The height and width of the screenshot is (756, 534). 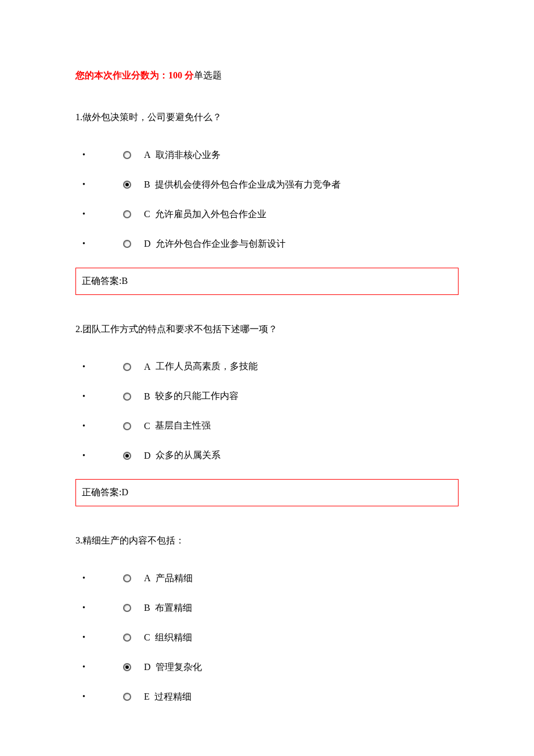 I want to click on option-label: 允许雇员加入外包合作企业, so click(x=211, y=215).